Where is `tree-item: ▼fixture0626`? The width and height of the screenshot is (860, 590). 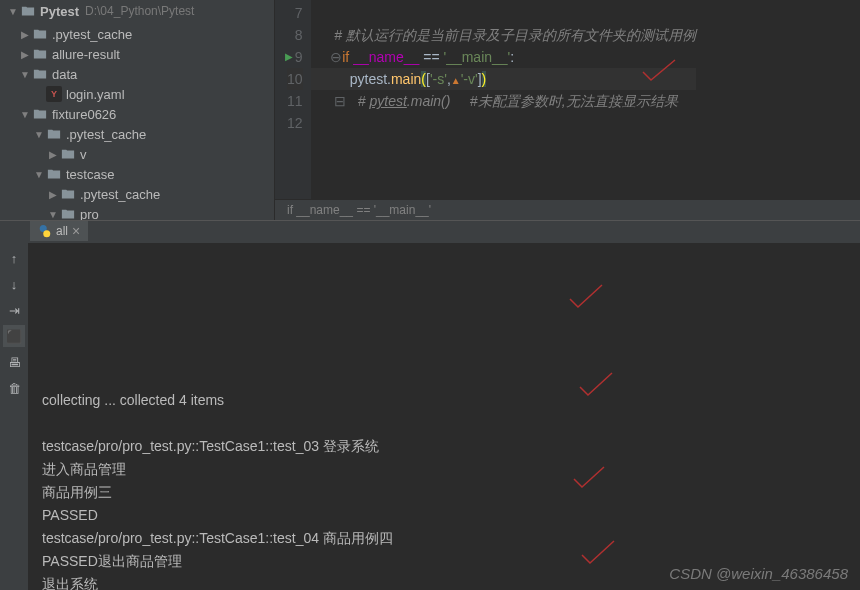
tree-item: ▼fixture0626 is located at coordinates (137, 114).